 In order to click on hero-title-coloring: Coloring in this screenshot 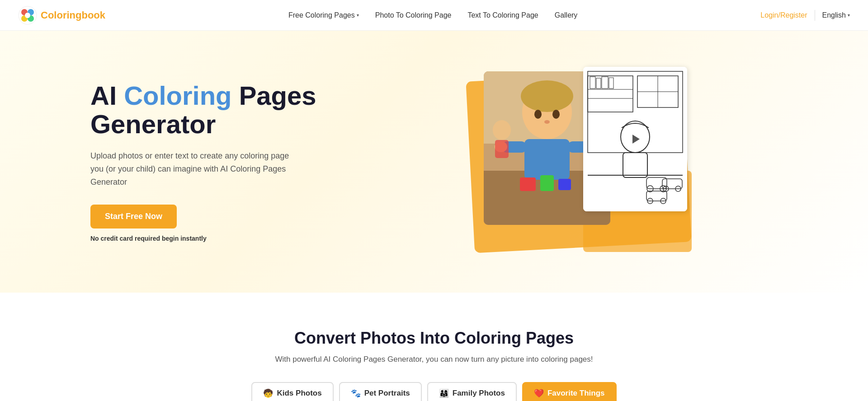, I will do `click(178, 96)`.